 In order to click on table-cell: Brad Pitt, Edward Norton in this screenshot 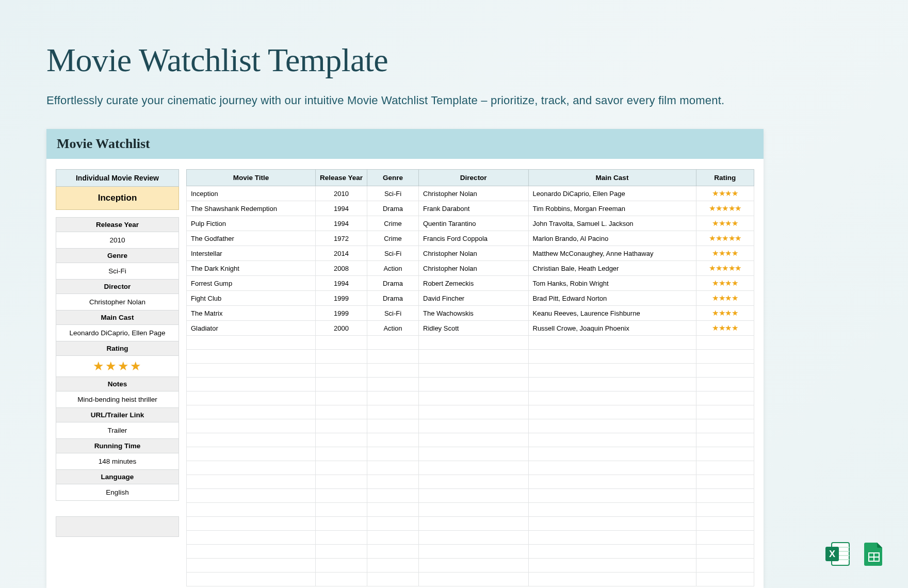, I will do `click(612, 298)`.